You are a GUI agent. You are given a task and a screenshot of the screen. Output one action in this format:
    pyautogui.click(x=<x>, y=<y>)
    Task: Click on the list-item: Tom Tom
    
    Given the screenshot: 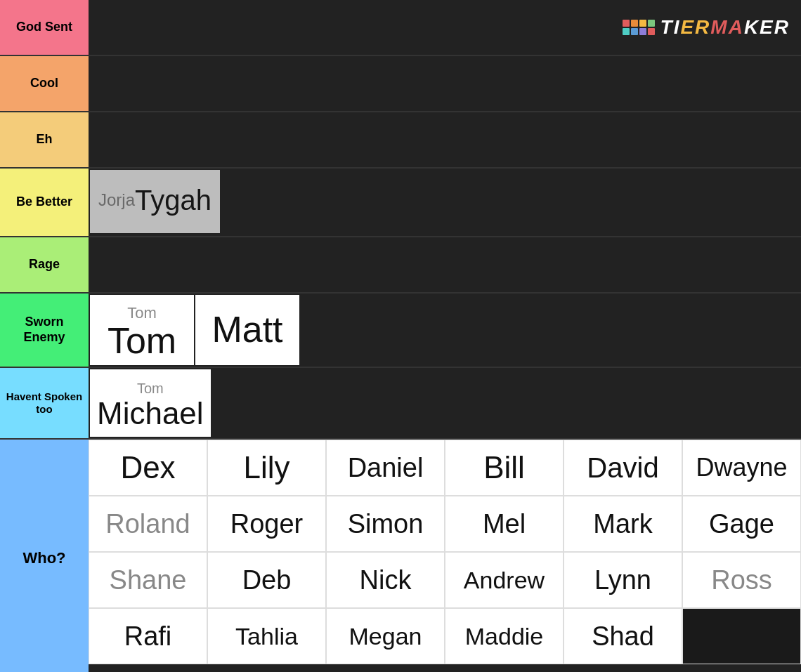 What is the action you would take?
    pyautogui.click(x=142, y=330)
    